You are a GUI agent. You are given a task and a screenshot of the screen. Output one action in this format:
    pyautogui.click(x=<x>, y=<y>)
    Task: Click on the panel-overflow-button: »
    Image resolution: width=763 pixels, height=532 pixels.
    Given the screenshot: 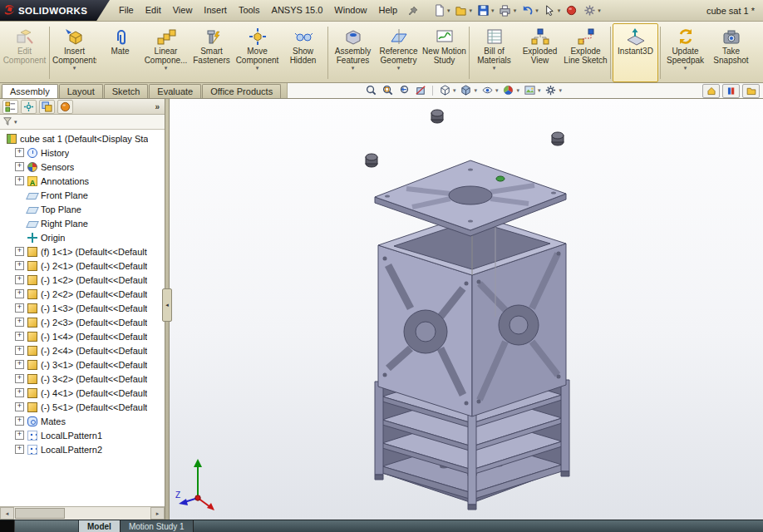 What is the action you would take?
    pyautogui.click(x=157, y=106)
    